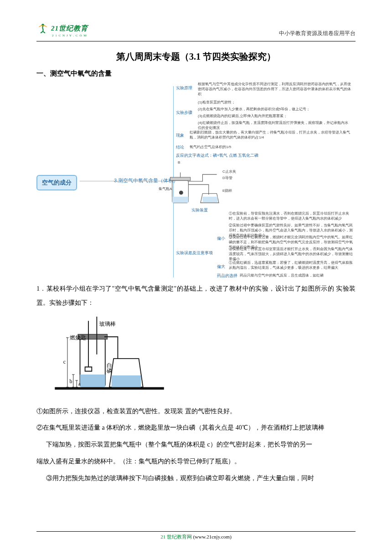  Describe the element at coordinates (211, 147) in the screenshot. I see `mm-conclusion-text: 氧气约占空气总体积的1/5` at that location.